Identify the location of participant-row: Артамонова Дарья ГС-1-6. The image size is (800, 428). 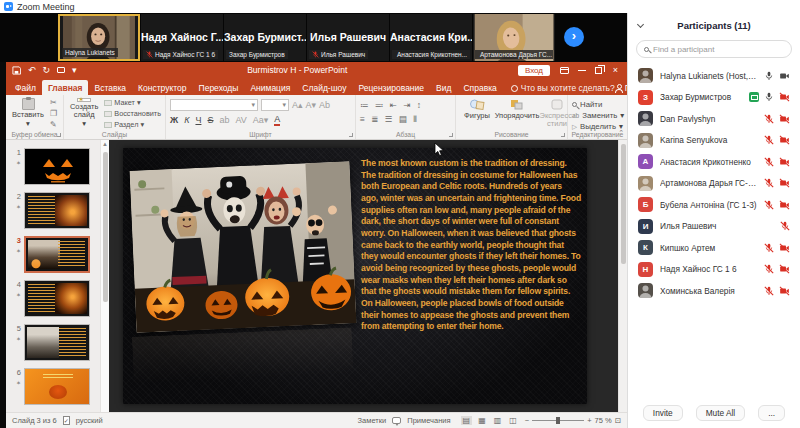
(714, 184).